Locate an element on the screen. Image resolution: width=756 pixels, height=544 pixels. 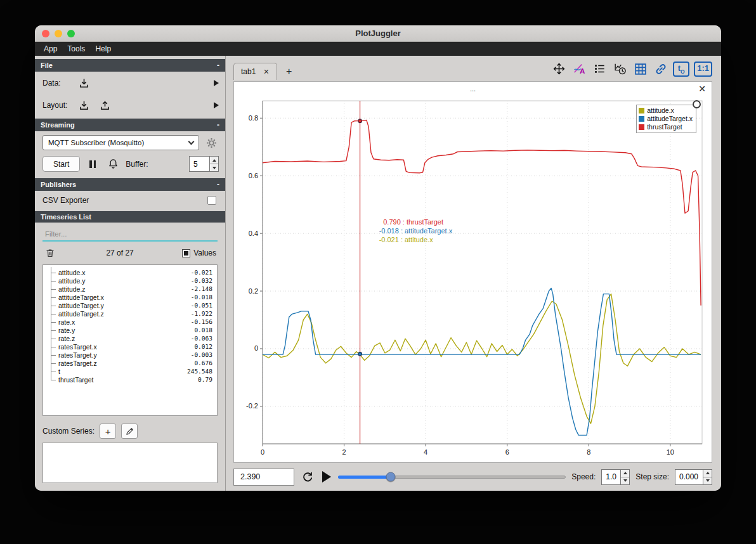
tracker-label: -0.018 : attitudeTarget.x is located at coordinates (416, 231).